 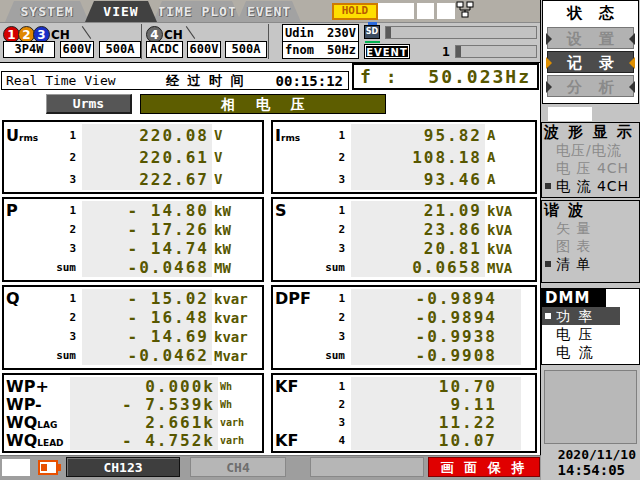 I want to click on row-unit: kvar, so click(x=236, y=318).